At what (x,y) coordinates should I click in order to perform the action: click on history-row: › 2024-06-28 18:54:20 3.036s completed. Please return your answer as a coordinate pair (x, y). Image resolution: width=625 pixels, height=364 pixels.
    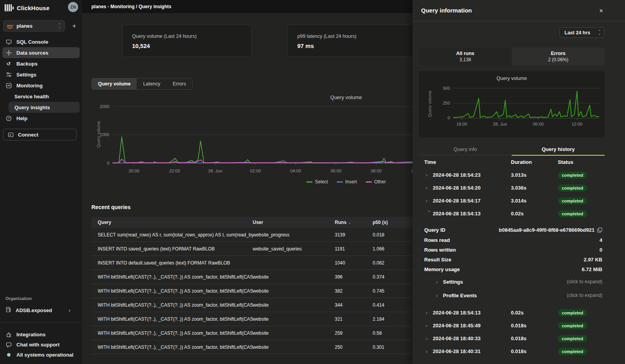
    Looking at the image, I should click on (519, 188).